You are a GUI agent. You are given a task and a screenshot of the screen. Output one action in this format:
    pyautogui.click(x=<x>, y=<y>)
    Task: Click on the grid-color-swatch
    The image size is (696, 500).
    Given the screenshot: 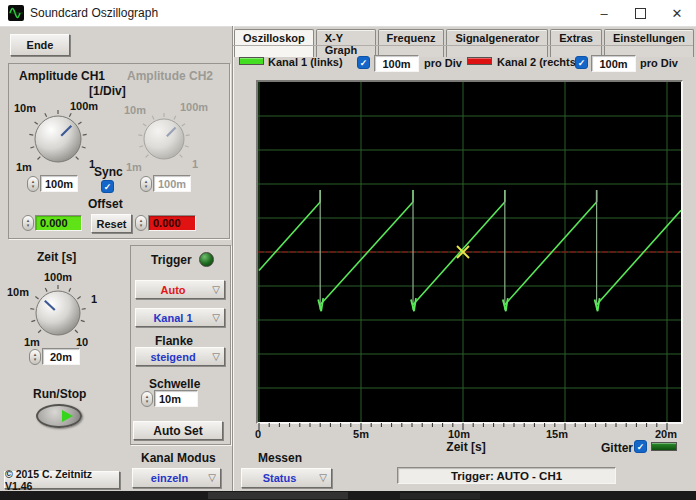 What is the action you would take?
    pyautogui.click(x=664, y=446)
    